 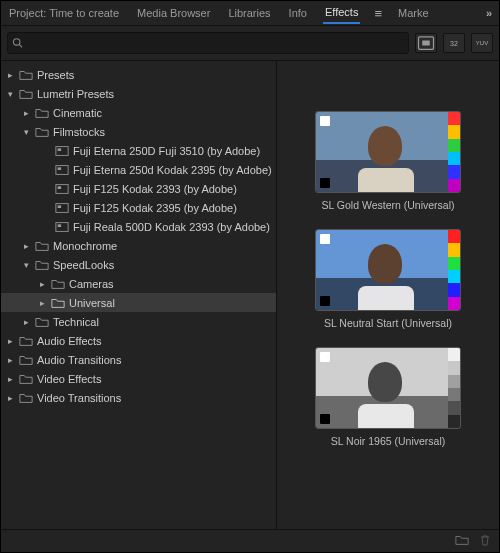 What do you see at coordinates (78, 113) in the screenshot?
I see `tree-label: Cinematic` at bounding box center [78, 113].